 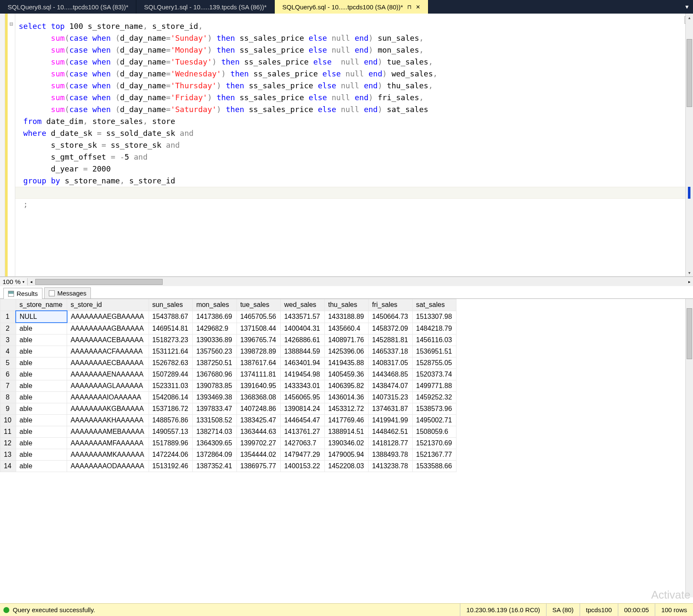 What do you see at coordinates (171, 455) in the screenshot?
I see `cell: 1472244.06` at bounding box center [171, 455].